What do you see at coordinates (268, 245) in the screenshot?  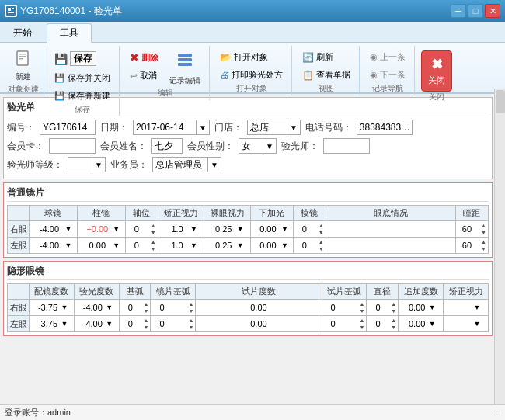 I see `input-l-xiajia` at bounding box center [268, 245].